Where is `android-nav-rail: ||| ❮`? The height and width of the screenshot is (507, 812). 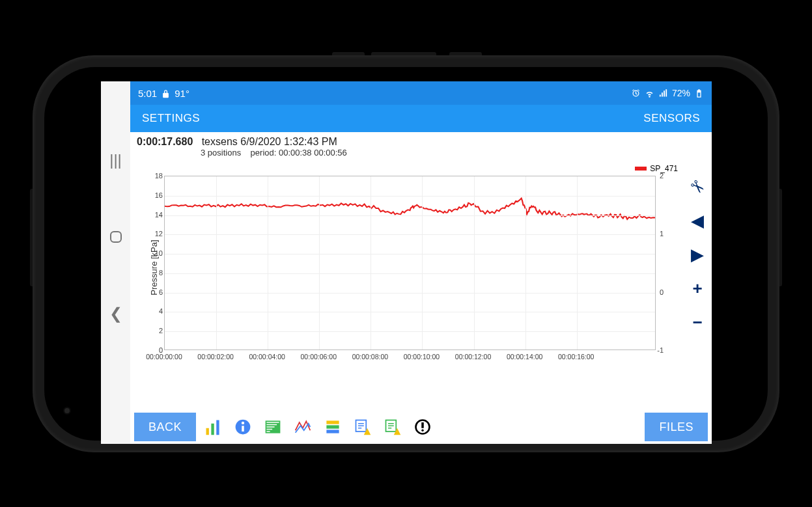 android-nav-rail: ||| ❮ is located at coordinates (116, 263).